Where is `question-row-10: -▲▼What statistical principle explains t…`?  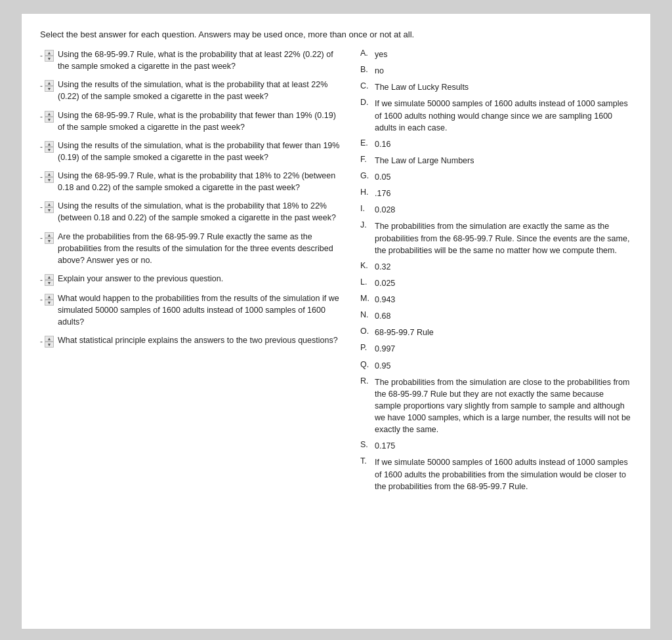
question-row-10: -▲▼What statistical principle explains t… is located at coordinates (192, 341).